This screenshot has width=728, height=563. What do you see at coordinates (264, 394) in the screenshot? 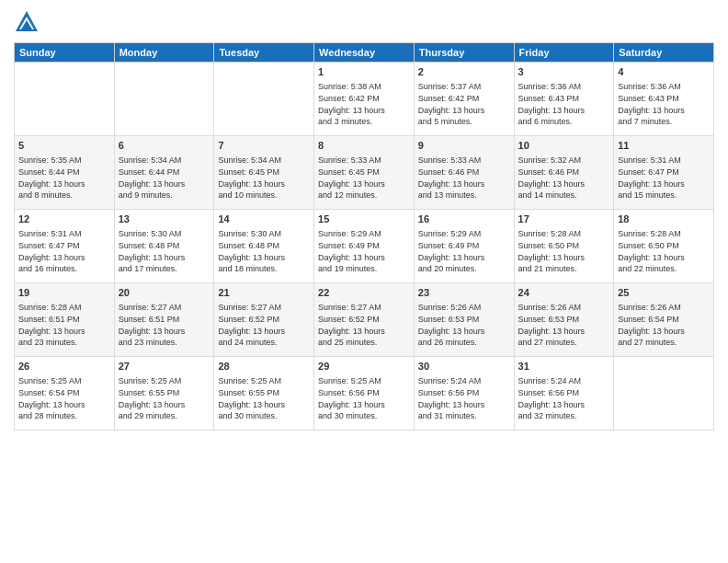
I see `day-info: Sunset: 6:55 PM` at bounding box center [264, 394].